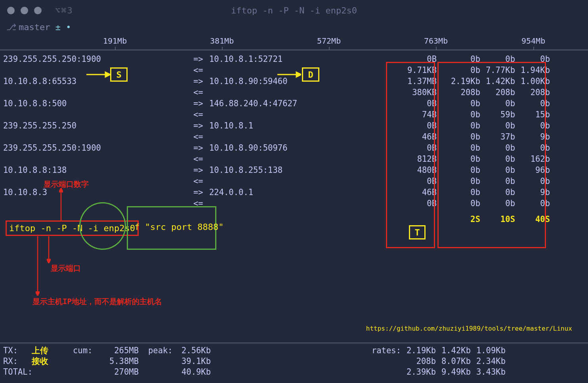 The image size is (588, 383). Describe the element at coordinates (203, 372) in the screenshot. I see `total-peak: 40.9Kb` at that location.